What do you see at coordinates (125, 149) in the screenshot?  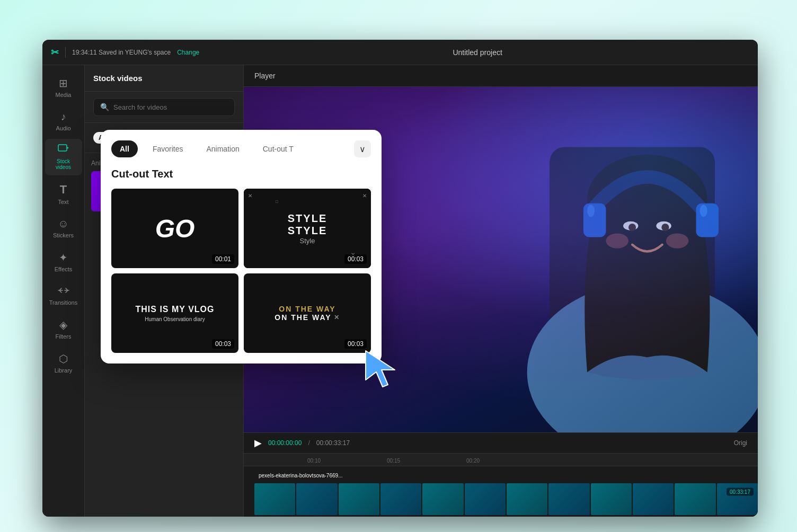 I see `popup-tab-all: All` at bounding box center [125, 149].